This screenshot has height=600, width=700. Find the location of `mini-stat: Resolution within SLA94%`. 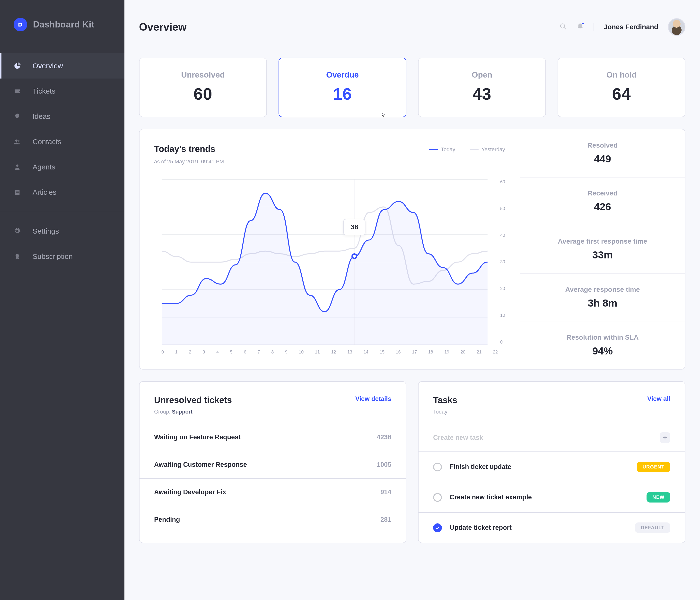

mini-stat: Resolution within SLA94% is located at coordinates (603, 345).